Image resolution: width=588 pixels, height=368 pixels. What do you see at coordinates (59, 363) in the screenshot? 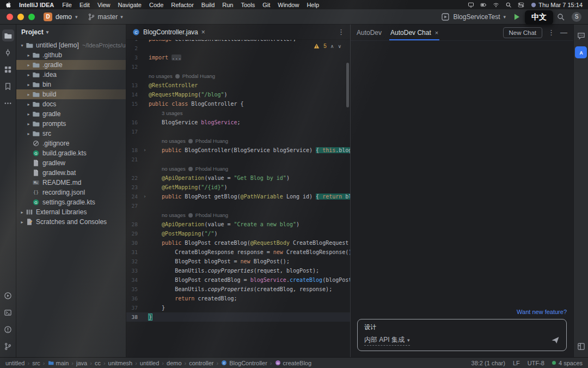
I see `breadcrumb-main: main` at bounding box center [59, 363].